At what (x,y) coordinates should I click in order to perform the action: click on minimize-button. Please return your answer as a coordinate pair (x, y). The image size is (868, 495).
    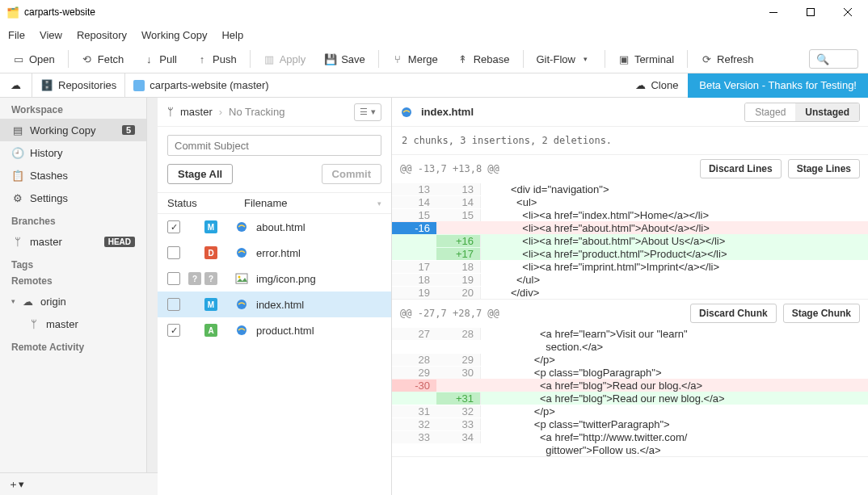
    Looking at the image, I should click on (773, 12).